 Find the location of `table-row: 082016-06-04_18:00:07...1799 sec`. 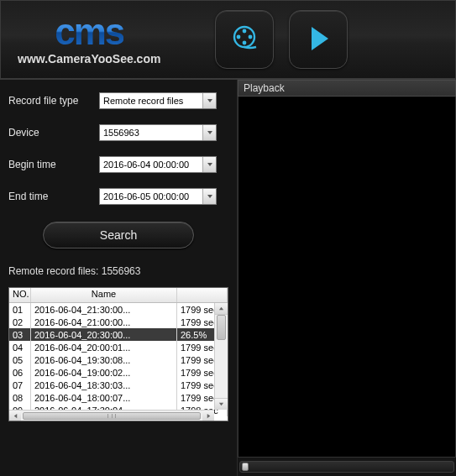

table-row: 082016-06-04_18:00:07...1799 sec is located at coordinates (118, 398).